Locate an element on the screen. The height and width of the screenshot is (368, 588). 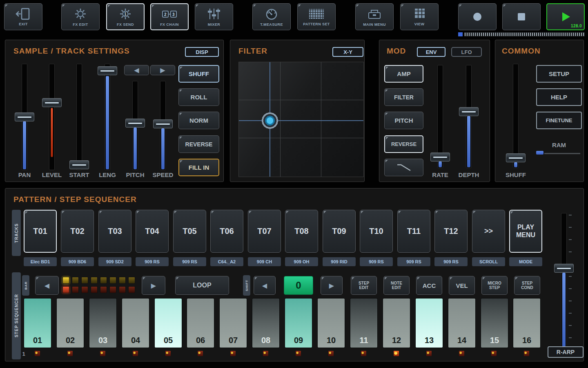
track-button-t10: T10 is located at coordinates (376, 231).